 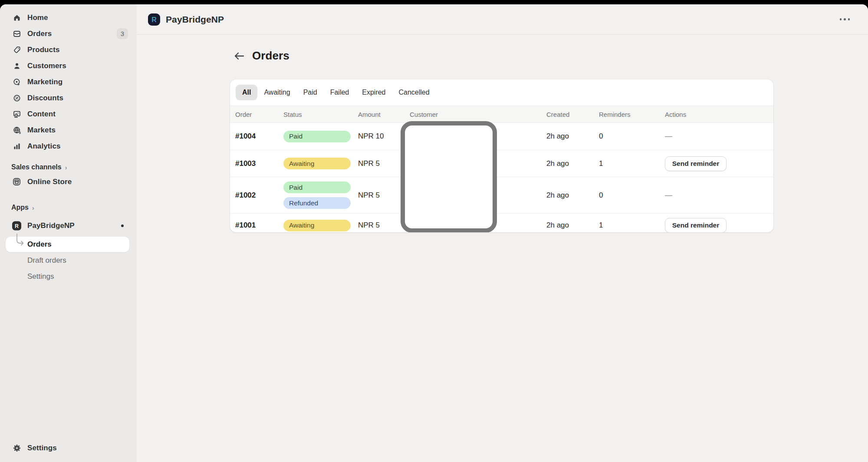 I want to click on sidebar-item-paybridgenp: R PayBridgeNP, so click(x=69, y=226).